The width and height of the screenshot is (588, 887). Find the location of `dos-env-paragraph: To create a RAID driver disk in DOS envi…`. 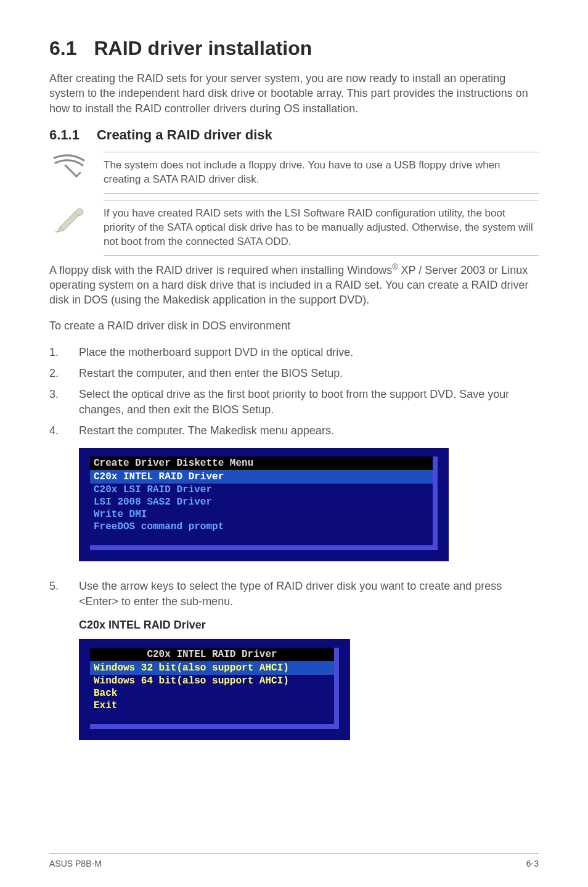

dos-env-paragraph: To create a RAID driver disk in DOS envi… is located at coordinates (294, 326).